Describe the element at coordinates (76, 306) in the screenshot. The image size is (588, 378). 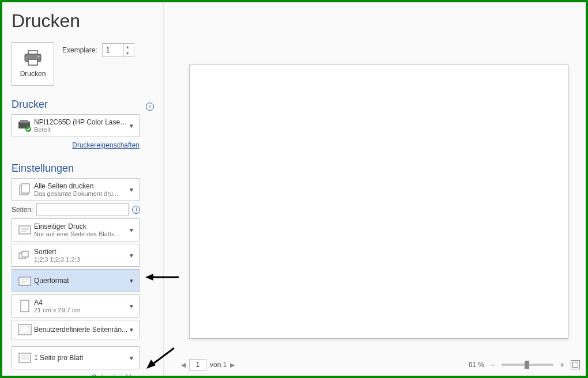
I see `paper-size-select: A4 21 cm x 29,7 cm ▼` at that location.